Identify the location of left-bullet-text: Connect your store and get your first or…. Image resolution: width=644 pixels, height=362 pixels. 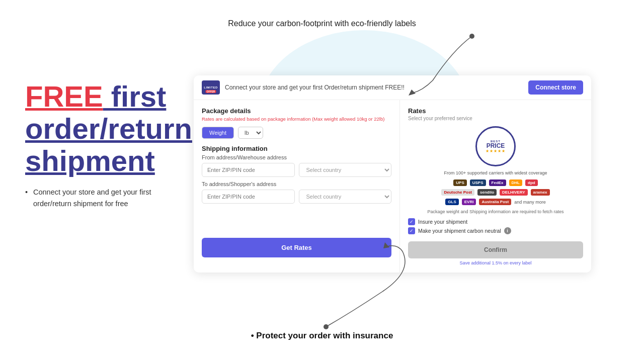
(93, 198).